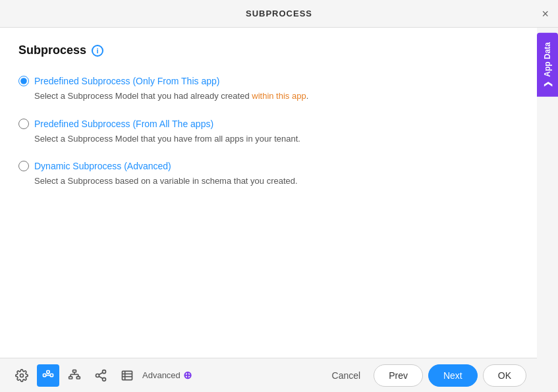 This screenshot has width=558, height=392. What do you see at coordinates (279, 96) in the screenshot?
I see `radio-desc-highlight: within this app` at bounding box center [279, 96].